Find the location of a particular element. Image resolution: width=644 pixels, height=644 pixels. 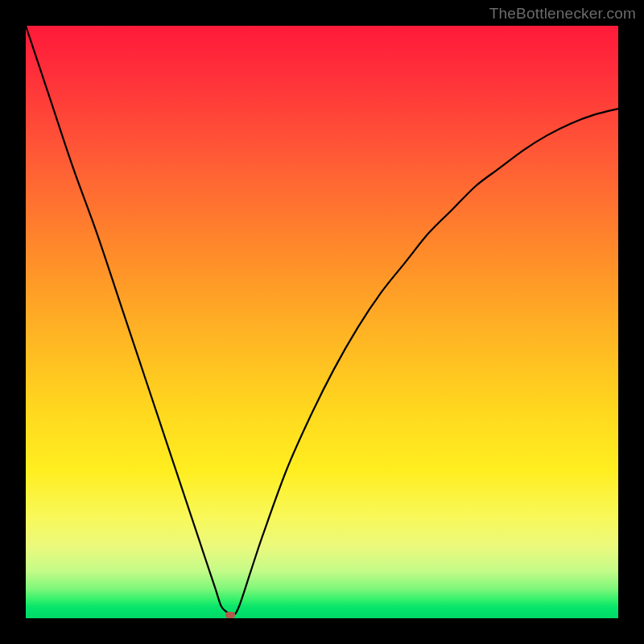

optimal-point-marker is located at coordinates (230, 615).